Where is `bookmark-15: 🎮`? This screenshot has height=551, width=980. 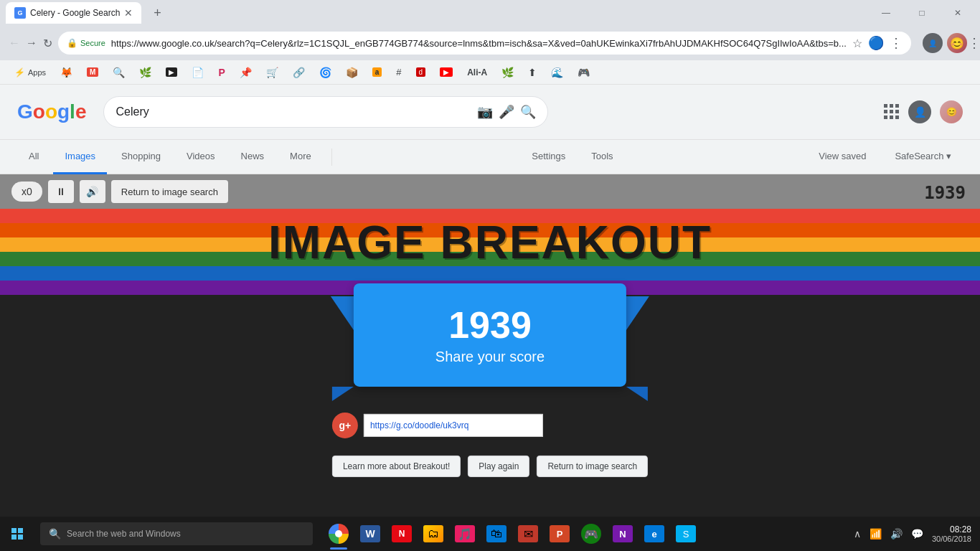
bookmark-15: 🎮 is located at coordinates (584, 72).